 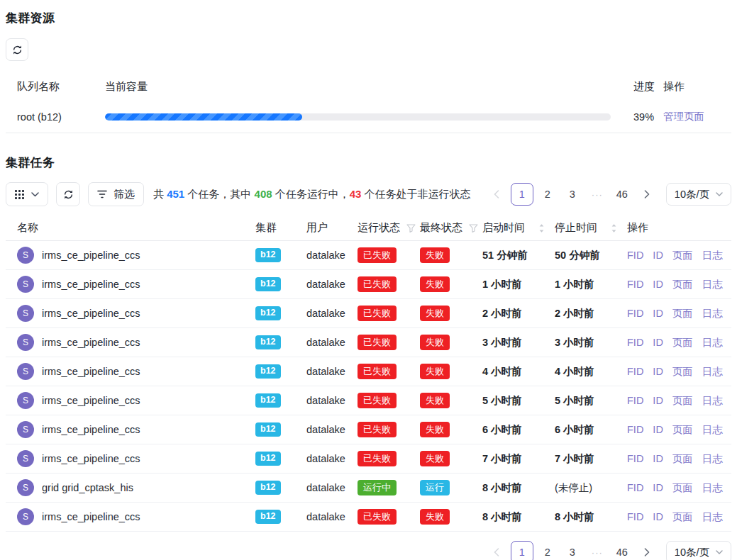 I want to click on stop-time: 3 小时前, so click(x=591, y=343).